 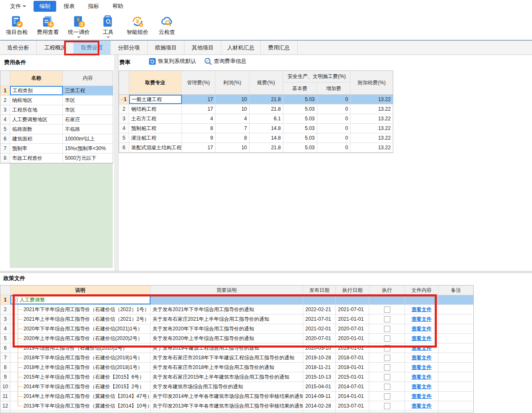 I want to click on brief-cell: 关于发布建筑市场综合用工指导价的通知, so click(x=227, y=387).